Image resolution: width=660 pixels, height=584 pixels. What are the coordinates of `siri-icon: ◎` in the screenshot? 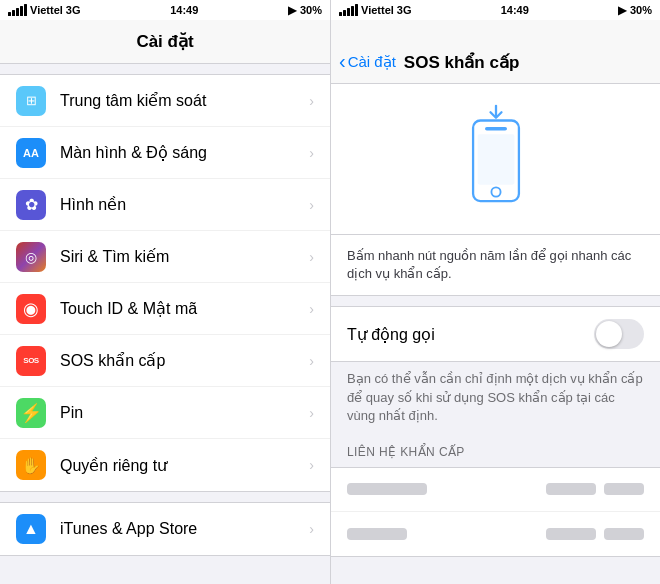 It's located at (31, 257).